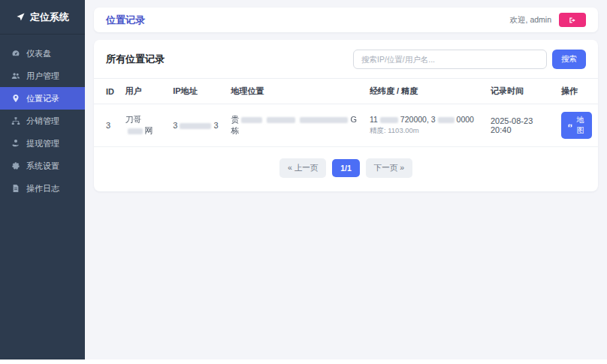  What do you see at coordinates (346, 168) in the screenshot?
I see `current-page-indicator: 1/1` at bounding box center [346, 168].